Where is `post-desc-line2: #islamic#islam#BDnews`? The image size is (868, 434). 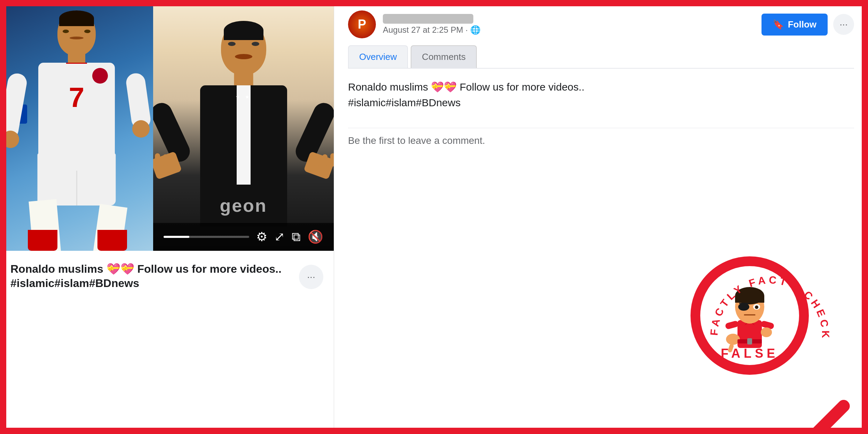 post-desc-line2: #islamic#islam#BDnews is located at coordinates (601, 102).